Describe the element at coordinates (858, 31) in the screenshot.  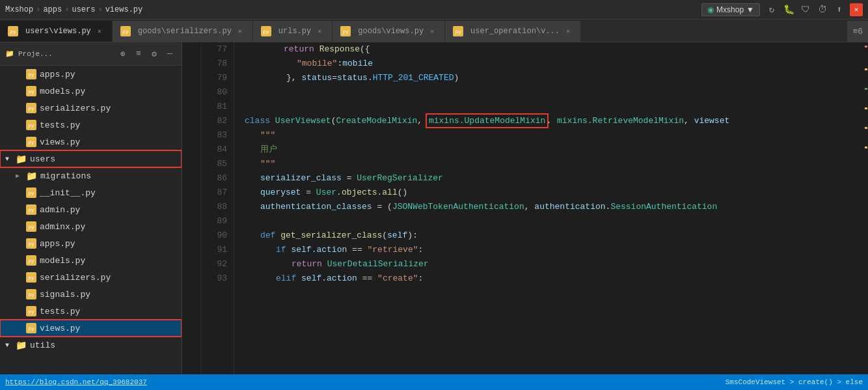
I see `overflow-label: ≡6` at that location.